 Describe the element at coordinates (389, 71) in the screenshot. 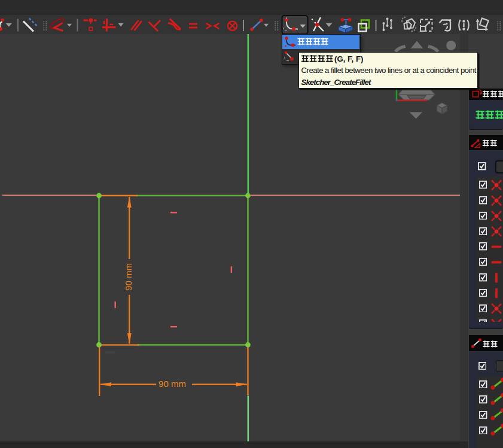

I see `svg-text:Create a fillet between two li: Create a fillet between two lines or at …` at that location.